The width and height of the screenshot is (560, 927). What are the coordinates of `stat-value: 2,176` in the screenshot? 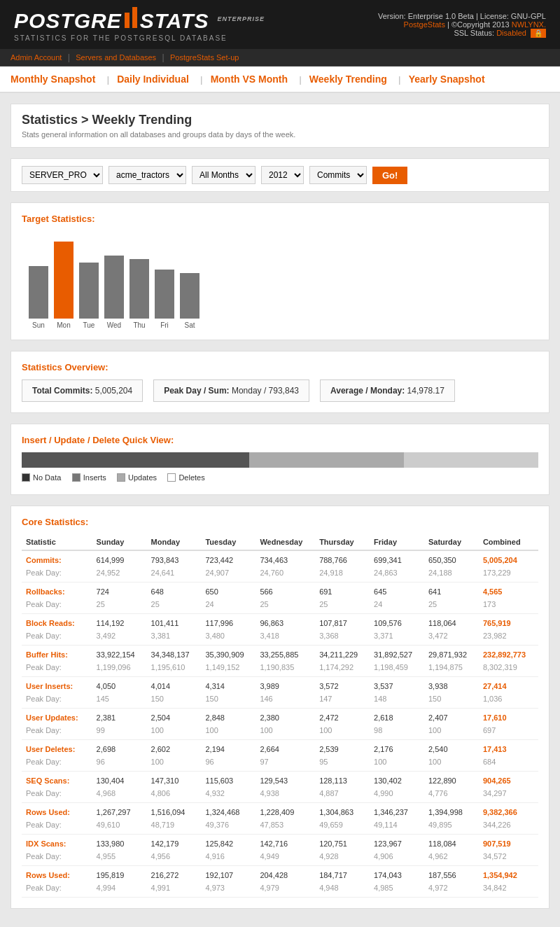 It's located at (397, 748).